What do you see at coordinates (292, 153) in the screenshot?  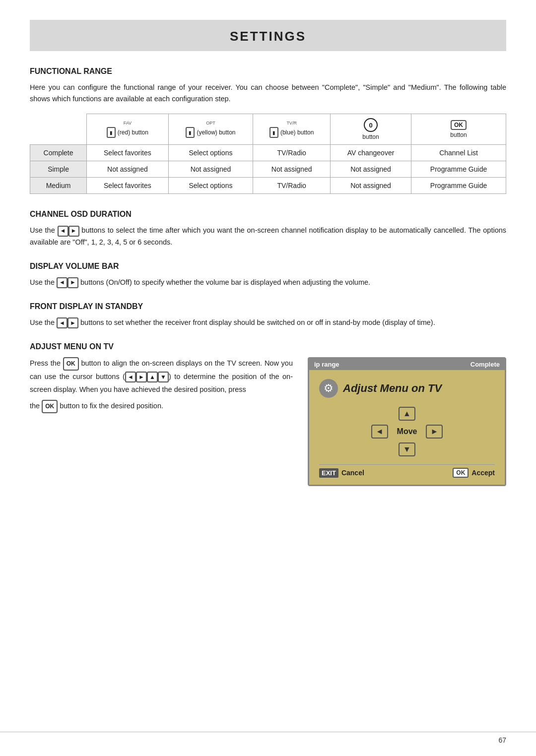 I see `cell-complete-blue: TV/Radio` at bounding box center [292, 153].